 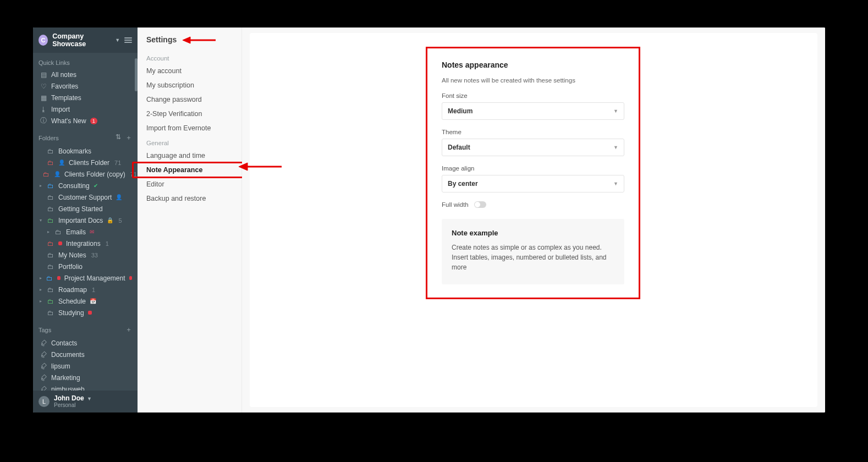 What do you see at coordinates (43, 40) in the screenshot?
I see `workspace-avatar: C` at bounding box center [43, 40].